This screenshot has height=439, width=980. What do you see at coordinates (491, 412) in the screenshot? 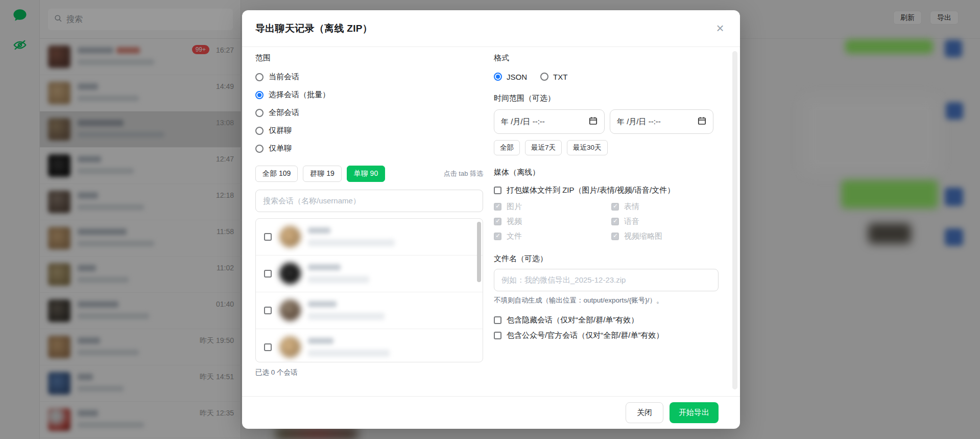
I see `dialog-footer: 关闭 开始导出` at bounding box center [491, 412].